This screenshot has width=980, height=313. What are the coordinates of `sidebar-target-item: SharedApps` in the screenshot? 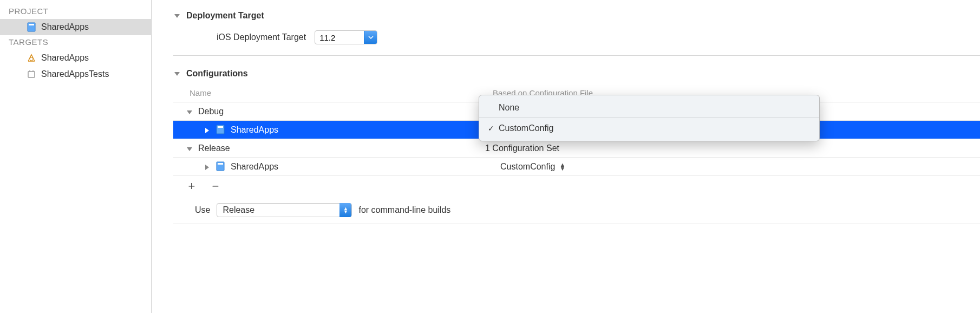 It's located at (76, 58).